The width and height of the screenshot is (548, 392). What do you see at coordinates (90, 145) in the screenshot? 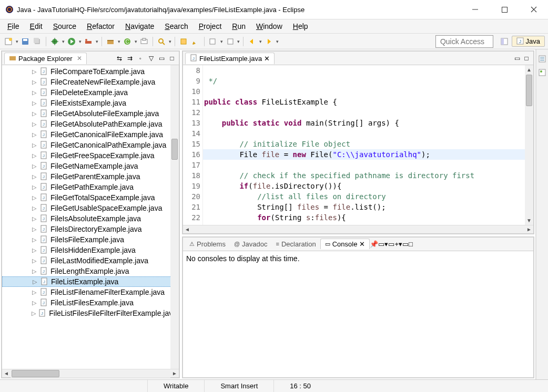
I see `tree-item: ▷JFileGetCanonicalPathExample.java` at bounding box center [90, 145].